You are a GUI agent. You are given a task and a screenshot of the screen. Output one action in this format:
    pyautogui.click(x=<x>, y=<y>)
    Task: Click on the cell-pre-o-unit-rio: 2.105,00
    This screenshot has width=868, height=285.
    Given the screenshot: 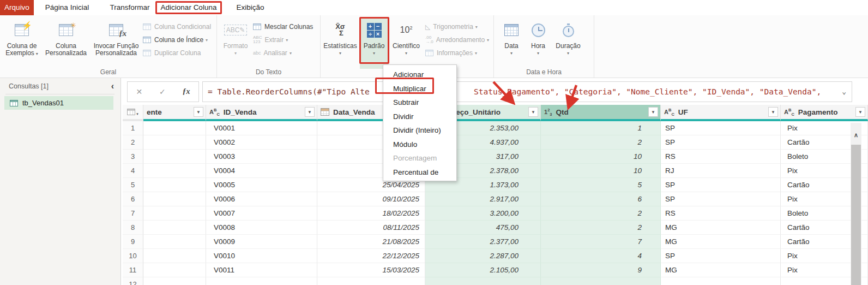 What is the action you would take?
    pyautogui.click(x=483, y=270)
    